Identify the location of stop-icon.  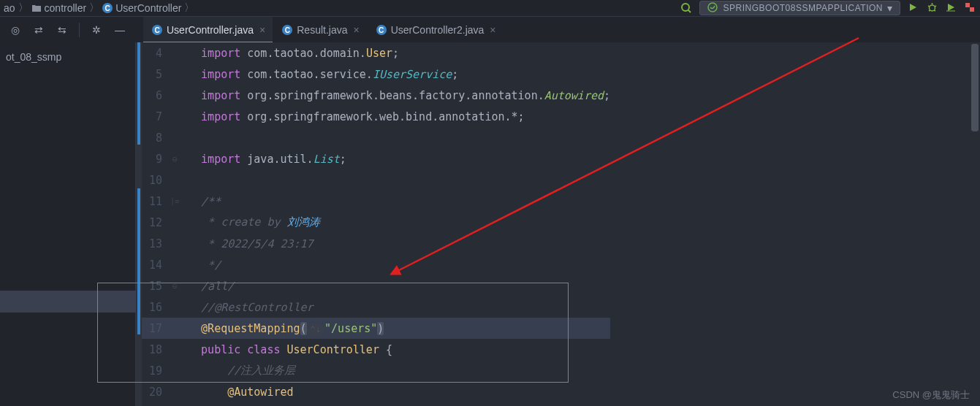
(970, 8).